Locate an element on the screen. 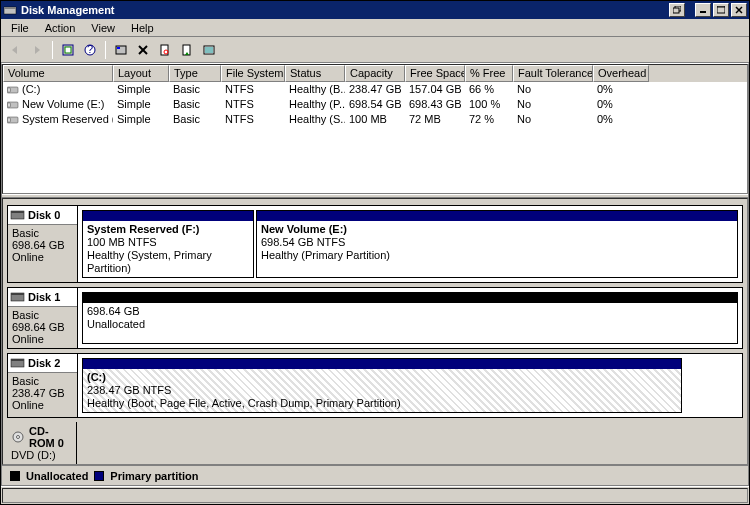  partition-sub: 698.54 GB NTFS is located at coordinates (303, 242).